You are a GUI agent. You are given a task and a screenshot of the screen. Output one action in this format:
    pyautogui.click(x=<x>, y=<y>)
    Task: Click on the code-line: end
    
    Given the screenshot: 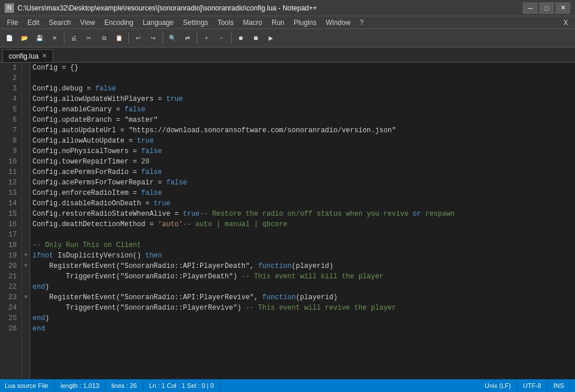 What is the action you would take?
    pyautogui.click(x=303, y=329)
    